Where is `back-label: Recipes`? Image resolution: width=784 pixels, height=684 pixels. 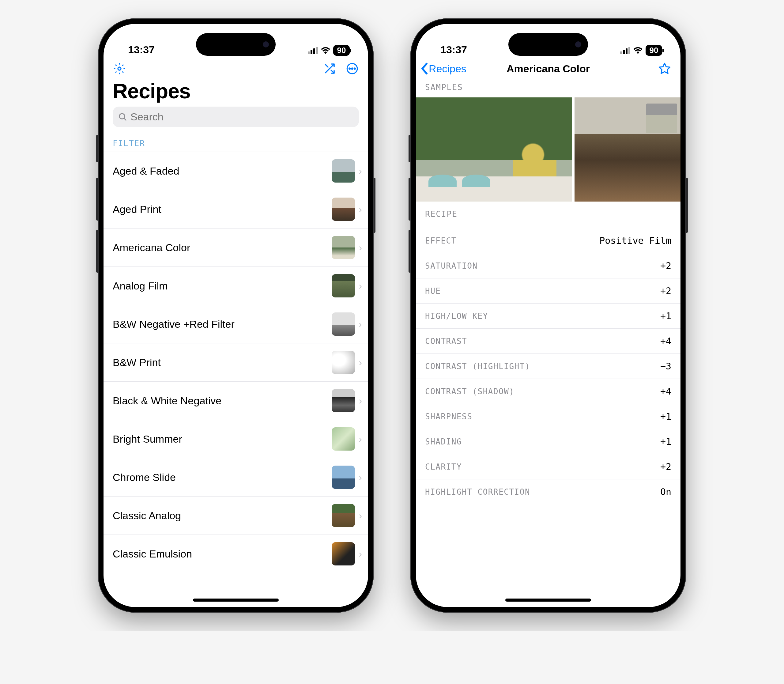 back-label: Recipes is located at coordinates (447, 69).